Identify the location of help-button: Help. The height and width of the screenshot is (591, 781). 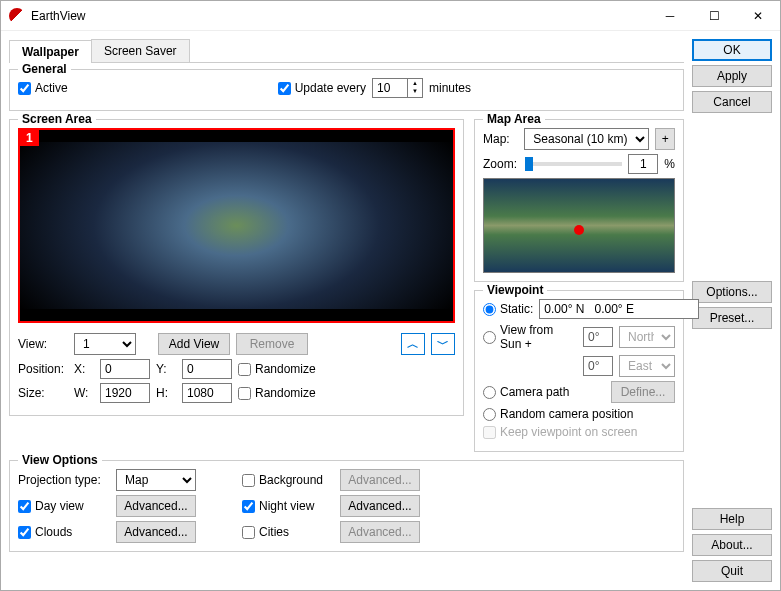
(732, 519).